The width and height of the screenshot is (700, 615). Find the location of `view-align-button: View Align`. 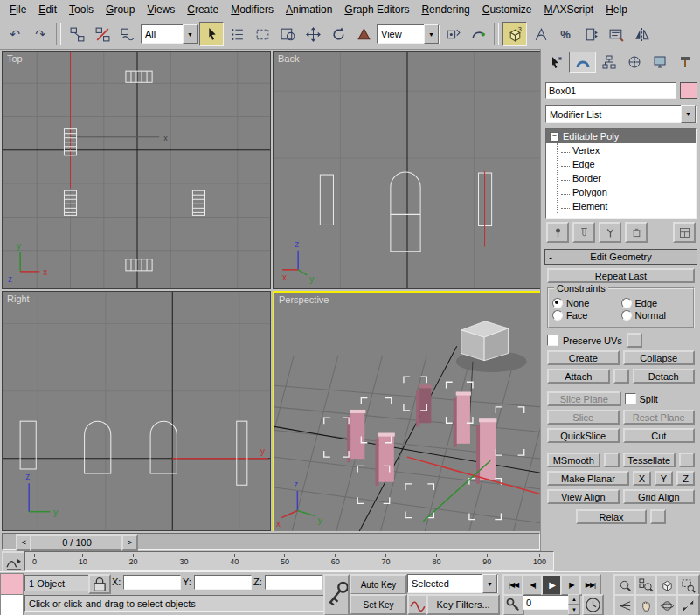

view-align-button: View Align is located at coordinates (584, 496).